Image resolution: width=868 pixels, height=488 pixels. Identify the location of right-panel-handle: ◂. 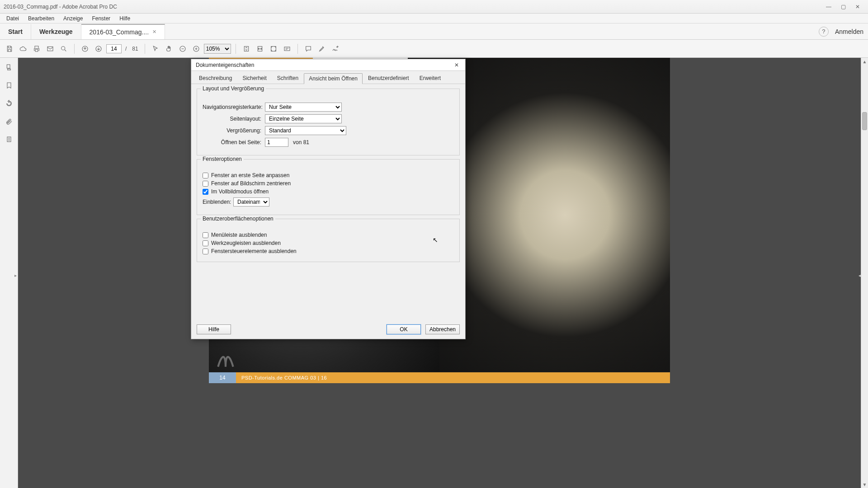
(860, 276).